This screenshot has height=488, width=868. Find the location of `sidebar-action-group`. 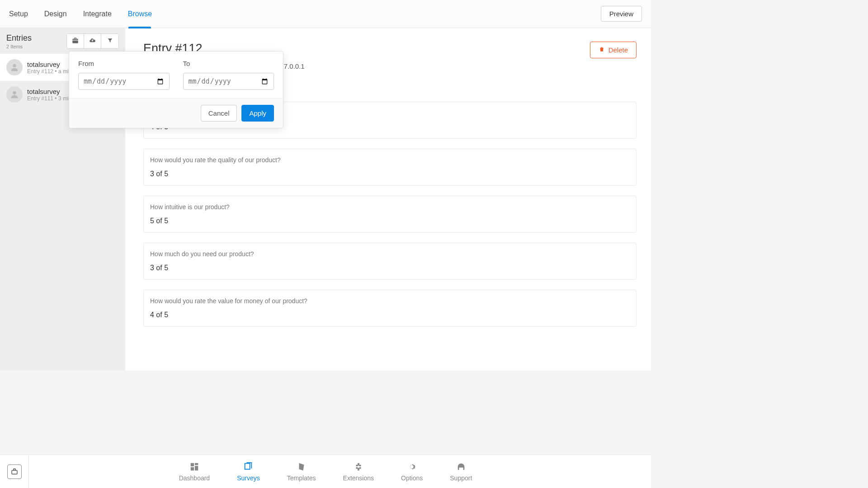

sidebar-action-group is located at coordinates (93, 41).